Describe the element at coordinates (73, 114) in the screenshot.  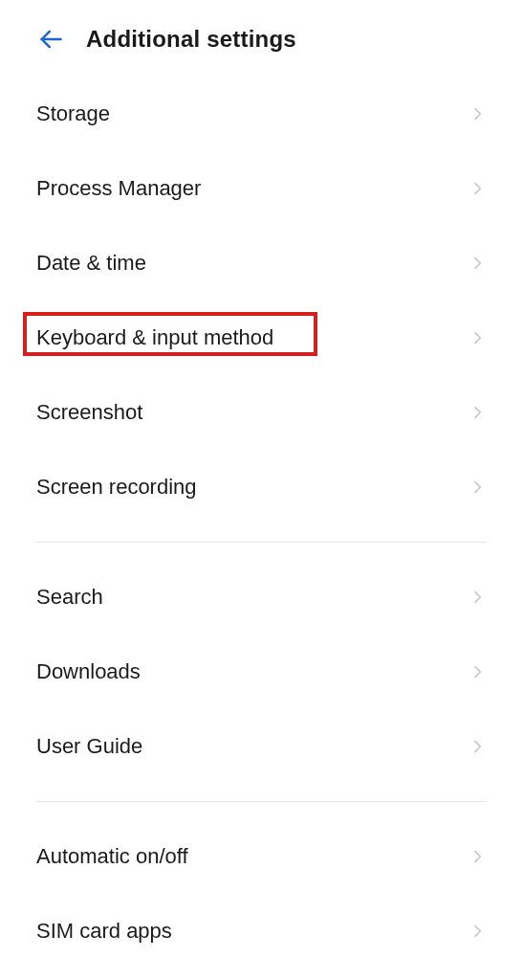
I see `settings-item-label: Storage` at that location.